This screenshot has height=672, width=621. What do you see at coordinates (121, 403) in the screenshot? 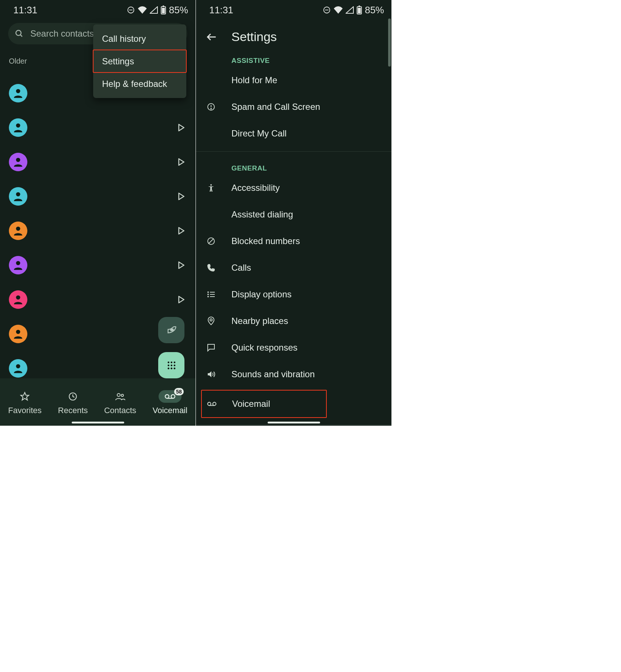
I see `tab-contacts: Contacts` at bounding box center [121, 403].